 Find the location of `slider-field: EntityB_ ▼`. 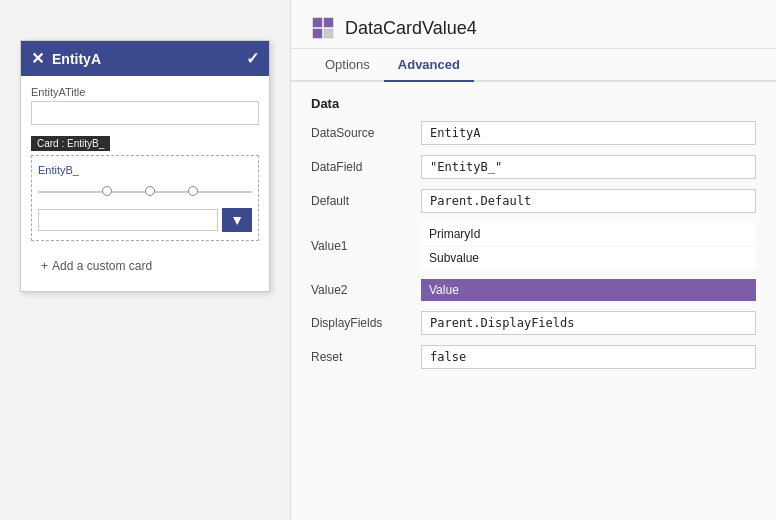

slider-field: EntityB_ ▼ is located at coordinates (145, 198).